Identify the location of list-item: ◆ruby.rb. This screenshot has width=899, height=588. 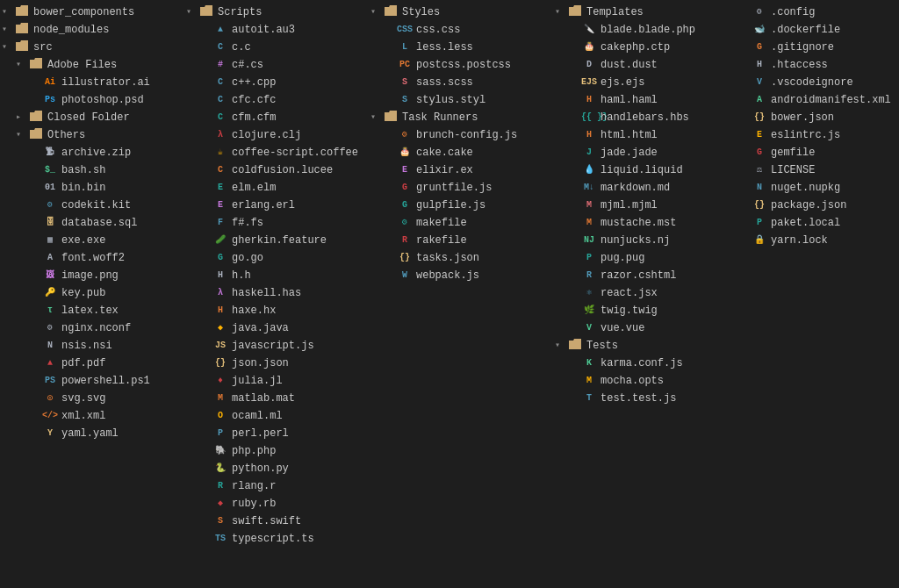
(277, 504).